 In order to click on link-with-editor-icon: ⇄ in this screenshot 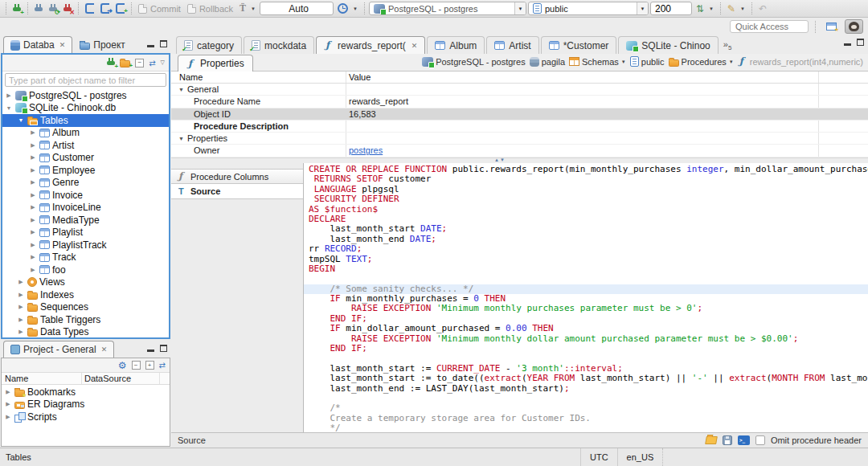, I will do `click(162, 365)`.